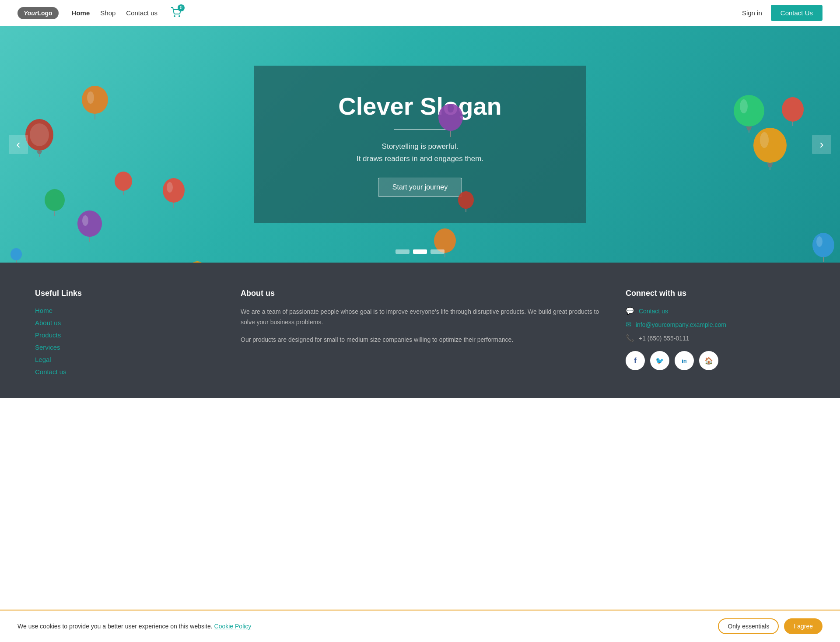  Describe the element at coordinates (822, 144) in the screenshot. I see `carousel-next-button: ›` at that location.